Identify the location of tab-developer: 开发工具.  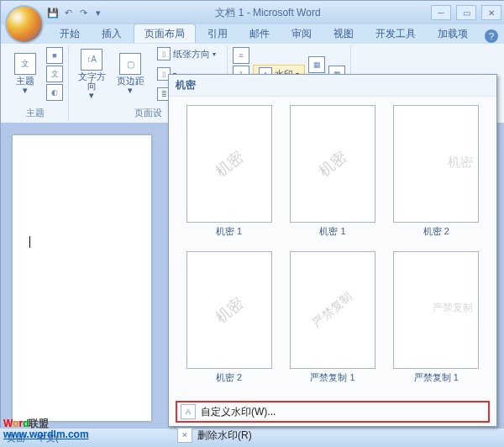
(396, 34).